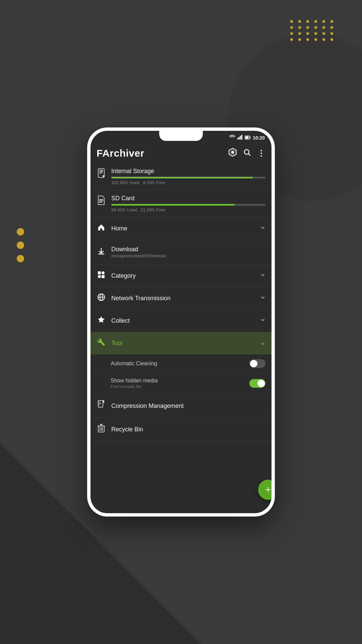  What do you see at coordinates (247, 138) in the screenshot?
I see `status-right: 10:20` at bounding box center [247, 138].